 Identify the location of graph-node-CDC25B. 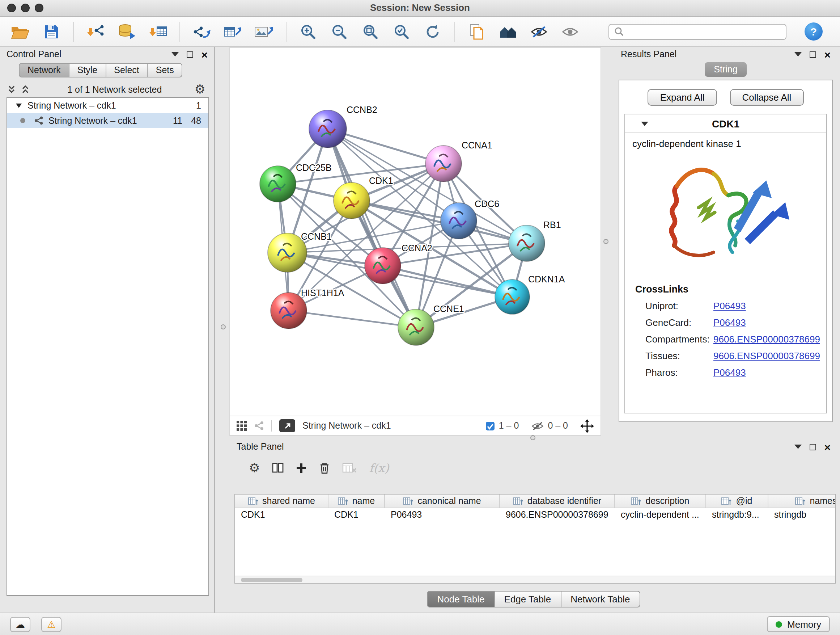
(278, 184).